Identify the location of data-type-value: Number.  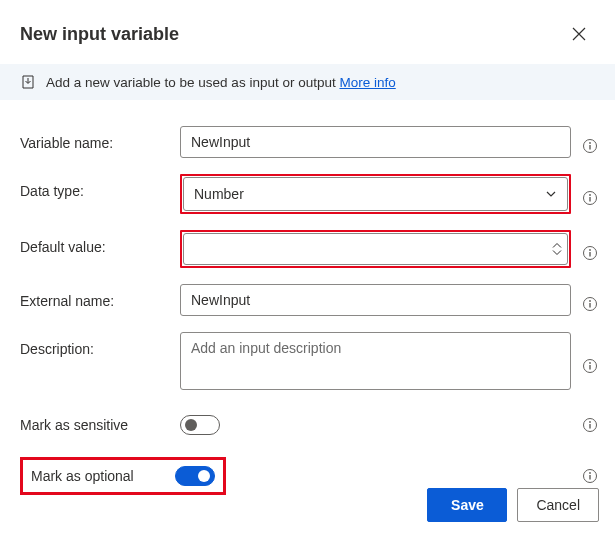
(219, 194).